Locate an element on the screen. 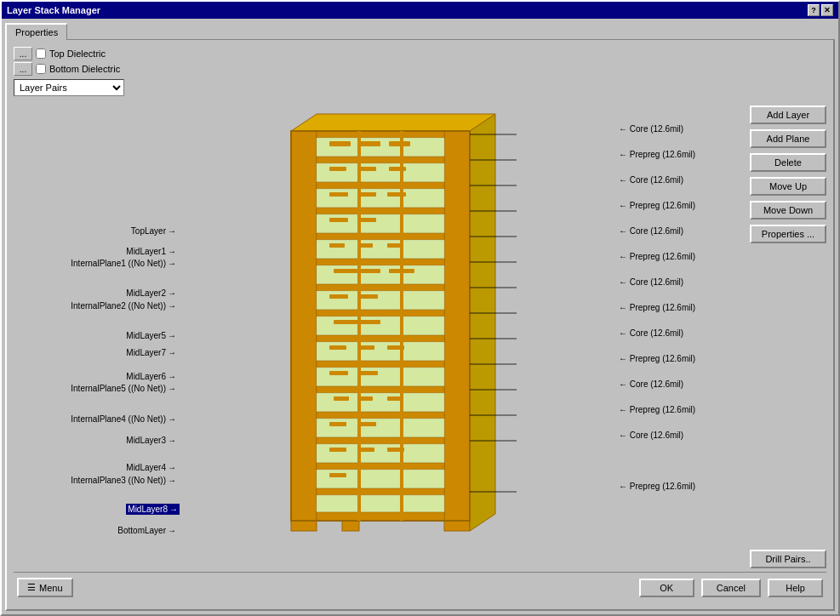 Image resolution: width=840 pixels, height=616 pixels. layer-internalplane3: InternalPlane3 ((No Net)) → is located at coordinates (125, 480).